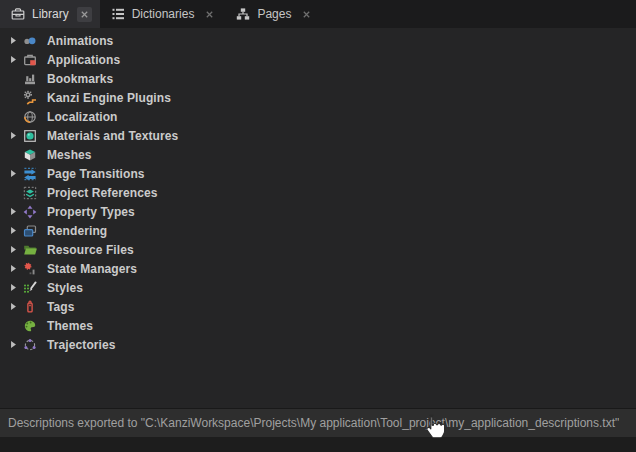 This screenshot has height=452, width=636. Describe the element at coordinates (102, 193) in the screenshot. I see `tree-item-label: Project References` at that location.